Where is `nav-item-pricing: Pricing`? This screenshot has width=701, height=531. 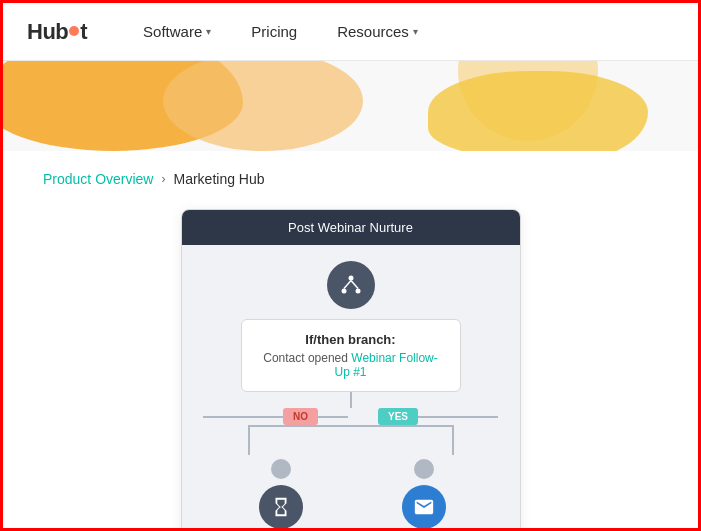
nav-item-pricing: Pricing is located at coordinates (274, 32).